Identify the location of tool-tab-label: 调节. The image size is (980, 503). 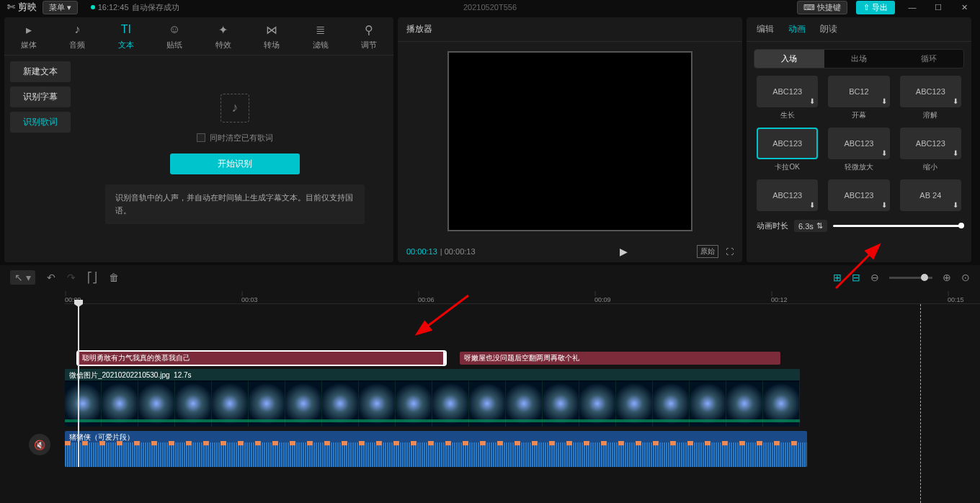
(369, 45).